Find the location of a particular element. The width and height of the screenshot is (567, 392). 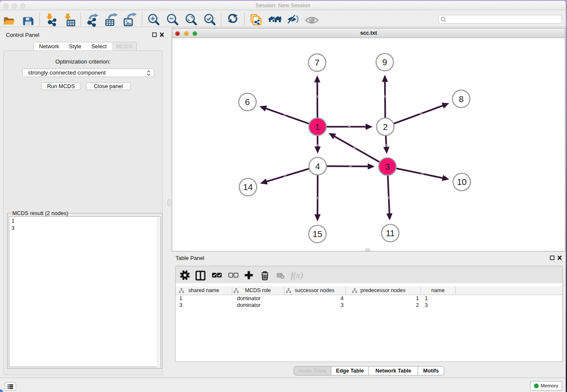

svg-text: 1 is located at coordinates (317, 127).